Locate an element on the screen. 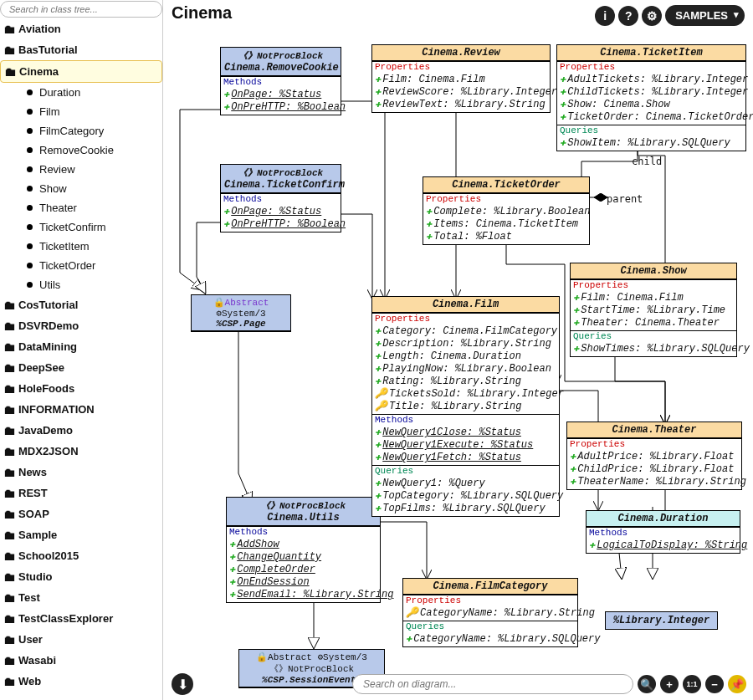 The height and width of the screenshot is (700, 753). tree-leaf: Review is located at coordinates (81, 169).